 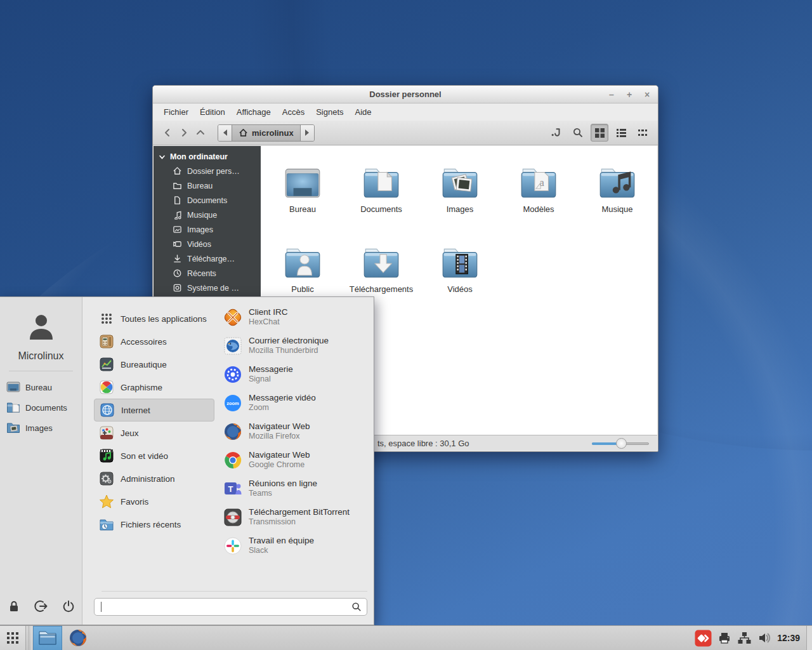 I want to click on home-icon, so click(x=244, y=133).